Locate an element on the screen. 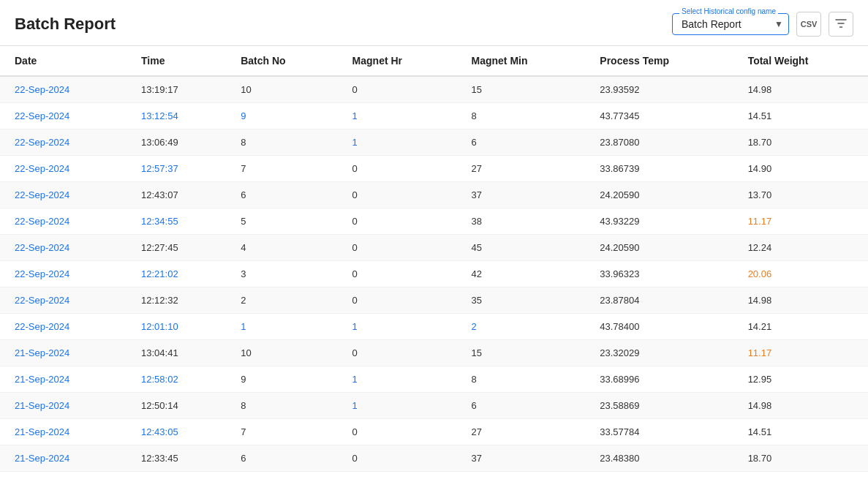 This screenshot has width=868, height=482. table-cell-1: 12:50:14 is located at coordinates (176, 406).